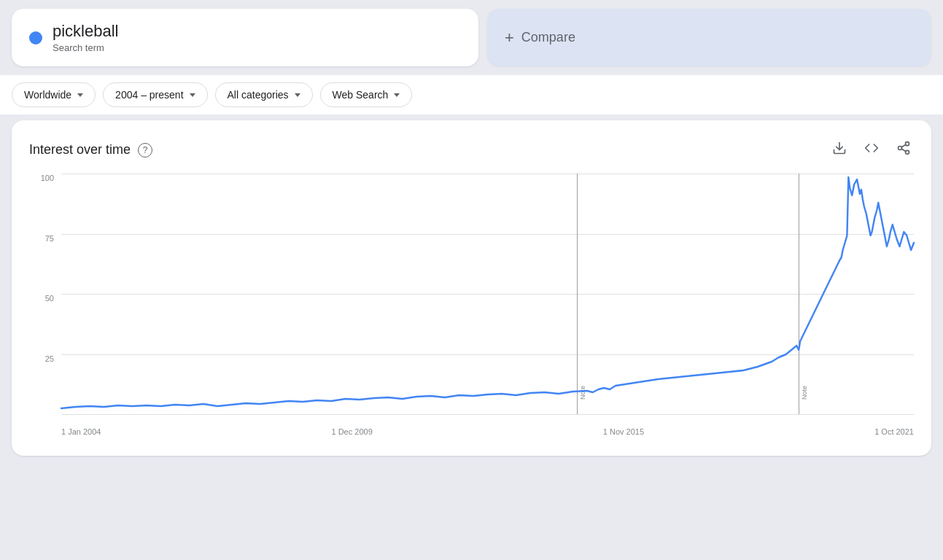 The image size is (943, 560). I want to click on category-filter-label: All categories, so click(258, 95).